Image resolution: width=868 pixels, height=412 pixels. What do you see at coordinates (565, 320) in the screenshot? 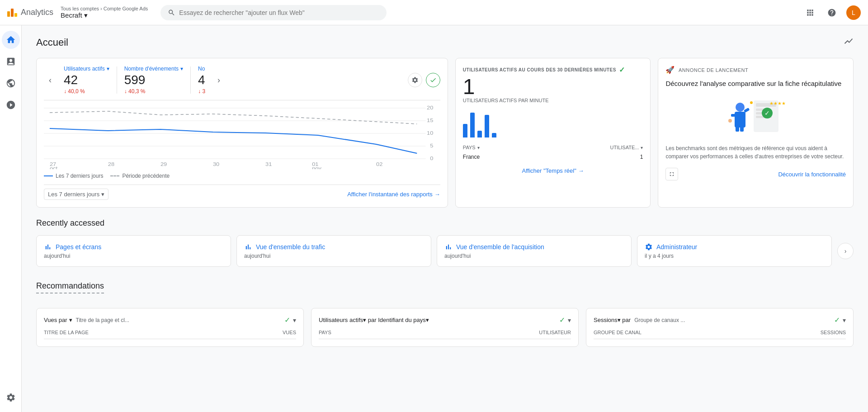
I see `recomm-card-1-actions: ✓ ▾` at bounding box center [565, 320].